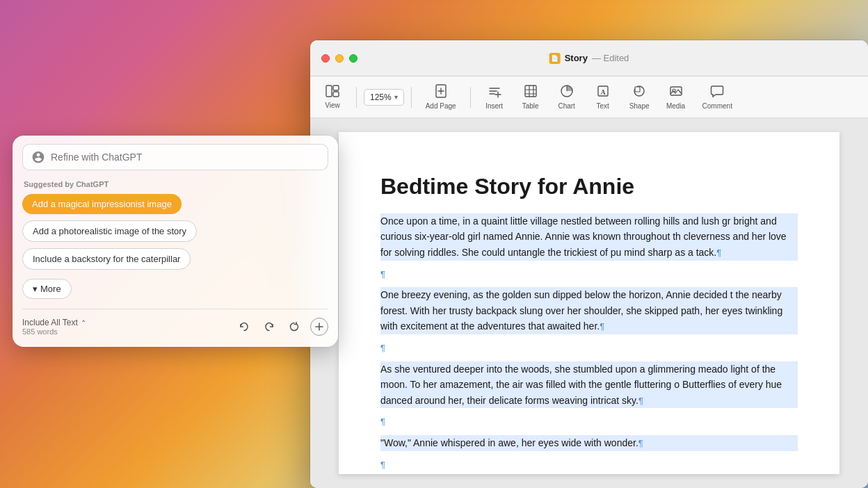 The height and width of the screenshot is (488, 868). What do you see at coordinates (566, 106) in the screenshot?
I see `chart-label: Chart` at bounding box center [566, 106].